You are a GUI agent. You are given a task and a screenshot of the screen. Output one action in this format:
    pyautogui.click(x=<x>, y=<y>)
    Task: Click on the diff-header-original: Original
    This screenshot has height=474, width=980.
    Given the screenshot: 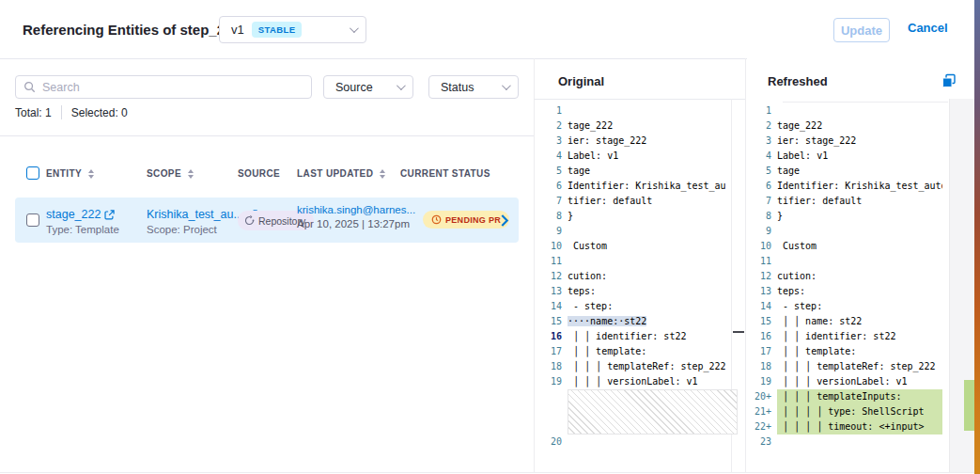 What is the action you would take?
    pyautogui.click(x=581, y=81)
    